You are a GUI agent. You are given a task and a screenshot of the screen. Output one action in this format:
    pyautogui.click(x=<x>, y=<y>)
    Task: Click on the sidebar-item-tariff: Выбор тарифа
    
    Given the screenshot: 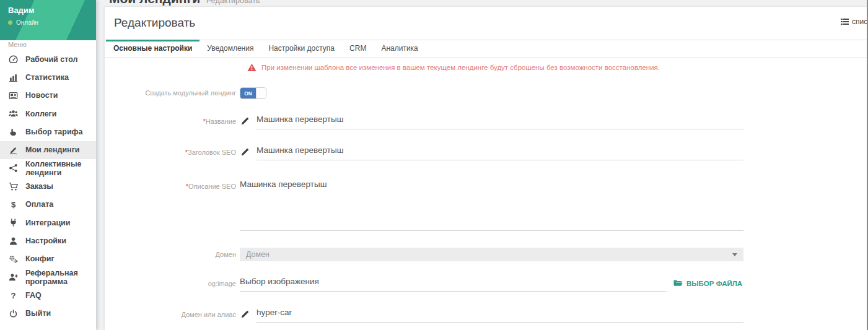 What is the action you would take?
    pyautogui.click(x=48, y=131)
    